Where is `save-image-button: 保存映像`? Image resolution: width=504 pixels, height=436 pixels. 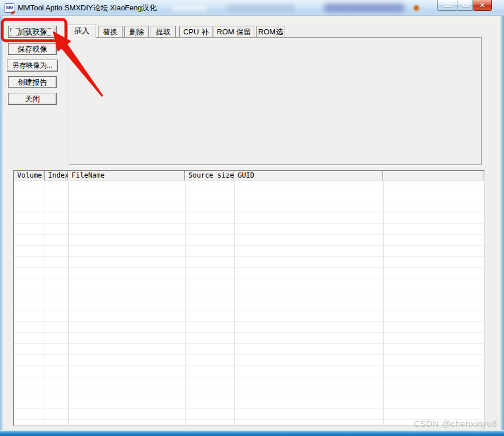 save-image-button: 保存映像 is located at coordinates (32, 49).